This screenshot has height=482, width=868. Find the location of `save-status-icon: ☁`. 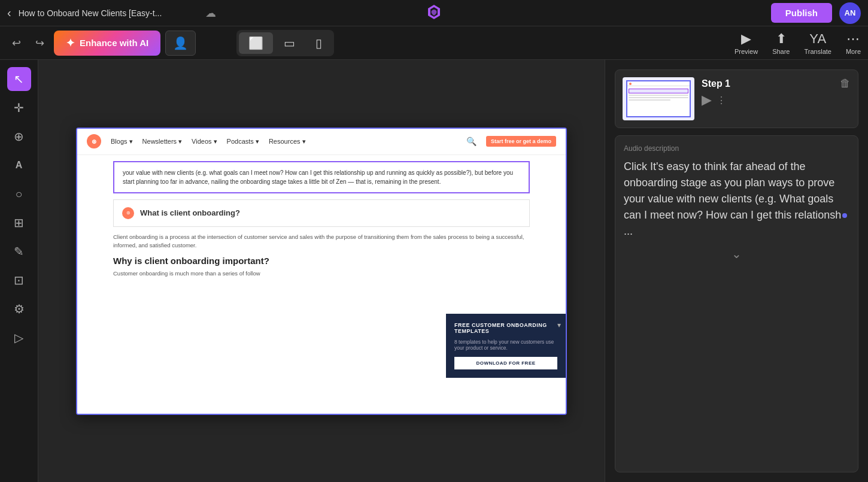

save-status-icon: ☁ is located at coordinates (211, 13).